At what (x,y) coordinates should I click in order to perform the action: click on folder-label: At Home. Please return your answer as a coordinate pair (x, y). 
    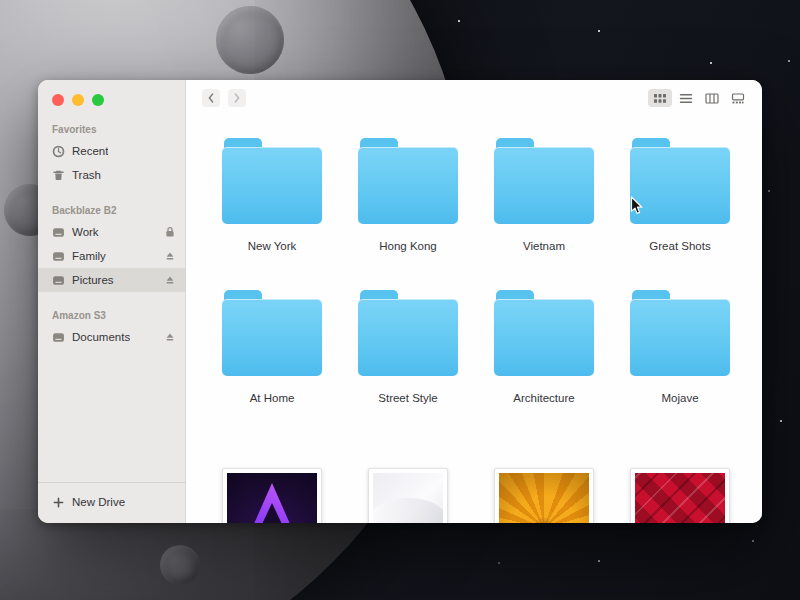
    Looking at the image, I should click on (272, 398).